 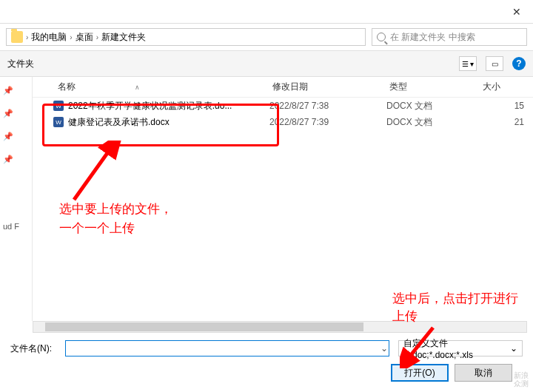 What do you see at coordinates (124, 37) in the screenshot?
I see `crumb-item: 新建文件夹` at bounding box center [124, 37].